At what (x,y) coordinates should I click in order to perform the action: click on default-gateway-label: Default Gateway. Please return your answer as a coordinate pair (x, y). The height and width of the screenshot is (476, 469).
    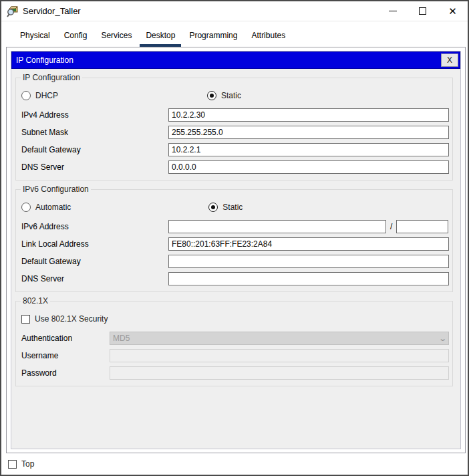
    Looking at the image, I should click on (95, 150).